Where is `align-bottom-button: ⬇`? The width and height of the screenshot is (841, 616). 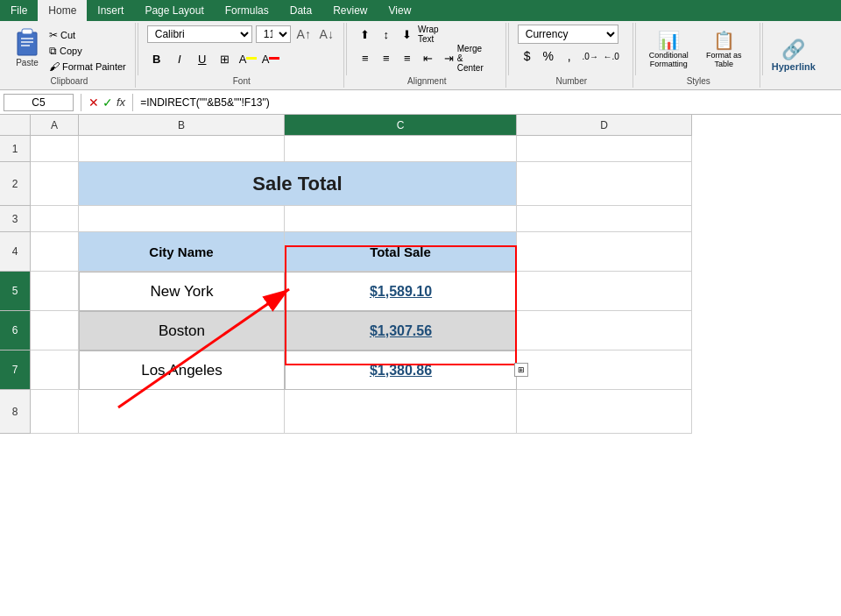
align-bottom-button: ⬇ is located at coordinates (407, 34).